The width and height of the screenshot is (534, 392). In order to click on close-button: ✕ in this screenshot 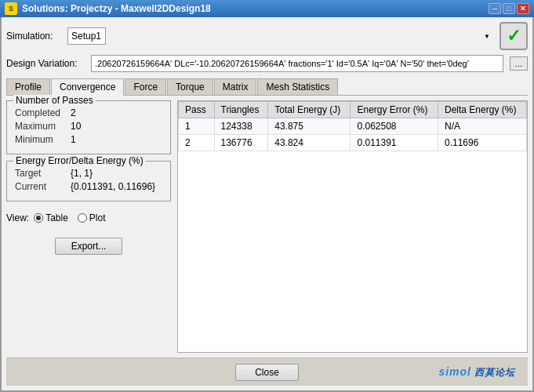, I will do `click(523, 9)`.